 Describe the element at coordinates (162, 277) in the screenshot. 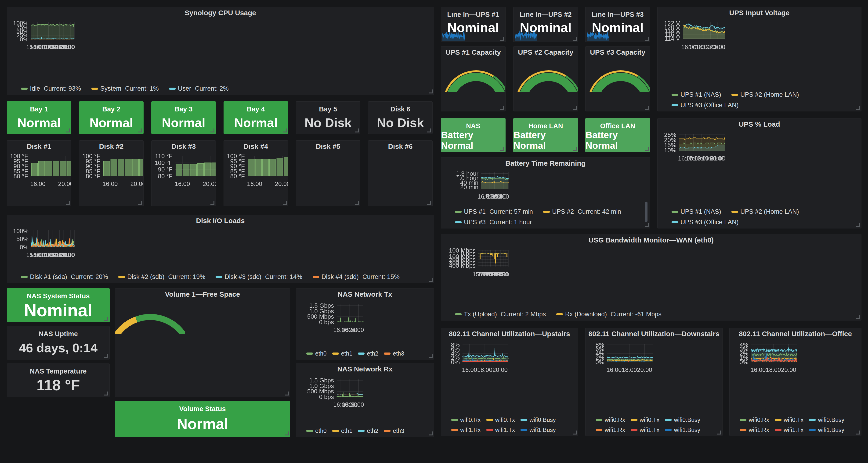

I see `legend-item: Disk #2 (sdb)Current: 19%` at that location.